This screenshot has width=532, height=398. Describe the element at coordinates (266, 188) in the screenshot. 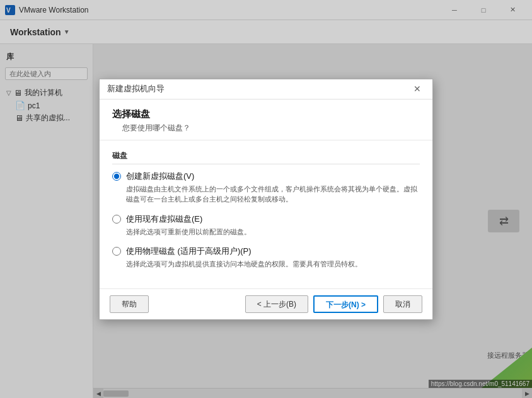

I see `option-create-new: 创建新虚拟磁盘(V) 虚拟磁盘由主机文件系统上的一个或多个文件组成，客户机操作系…` at that location.